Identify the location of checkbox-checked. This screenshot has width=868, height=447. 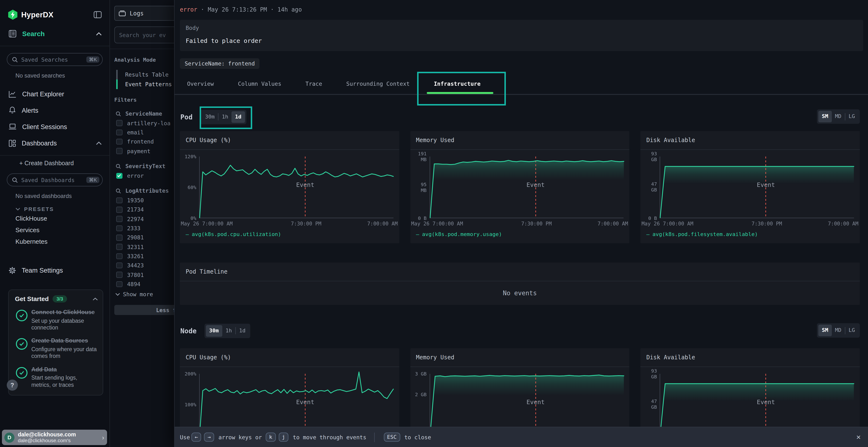
(119, 176).